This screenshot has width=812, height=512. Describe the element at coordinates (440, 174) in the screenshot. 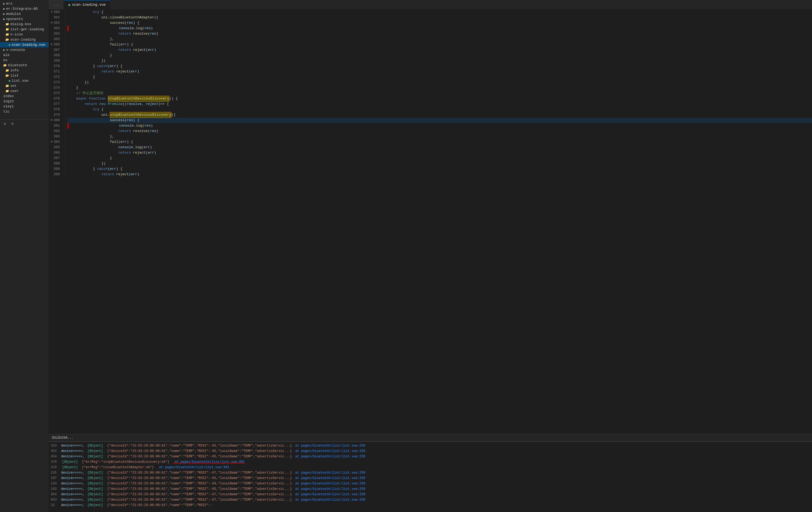

I see `code-line-390: return reject(err)` at that location.